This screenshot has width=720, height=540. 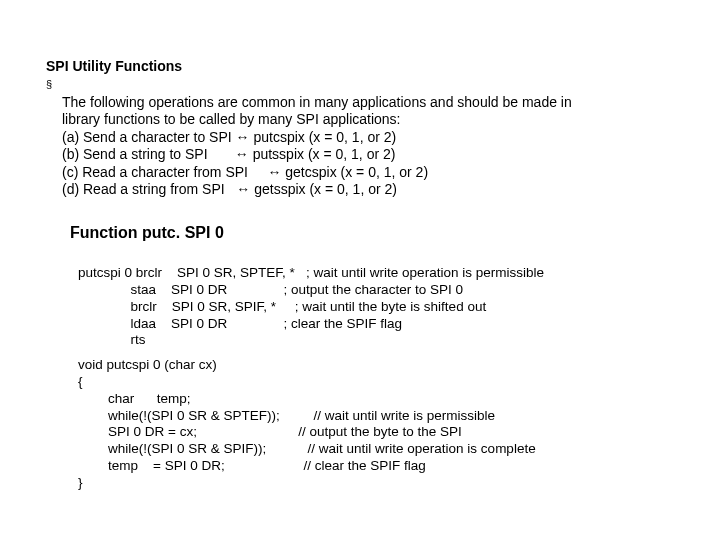 I want to click on code-line: {, so click(x=80, y=382).